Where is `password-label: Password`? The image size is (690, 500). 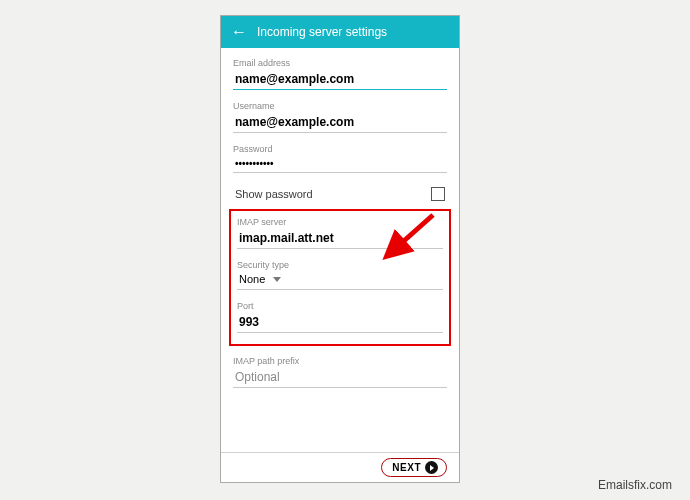
password-label: Password is located at coordinates (340, 149).